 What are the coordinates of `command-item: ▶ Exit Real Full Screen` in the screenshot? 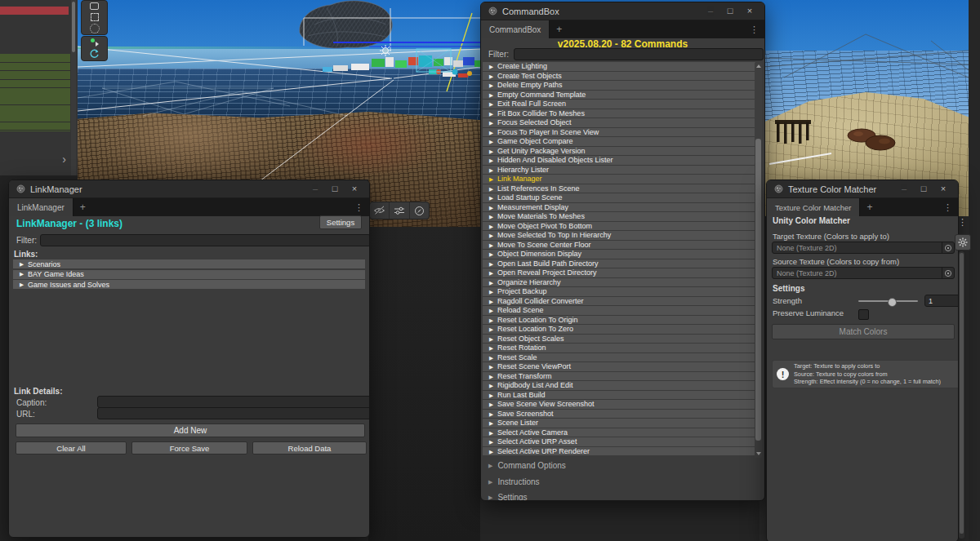 It's located at (619, 104).